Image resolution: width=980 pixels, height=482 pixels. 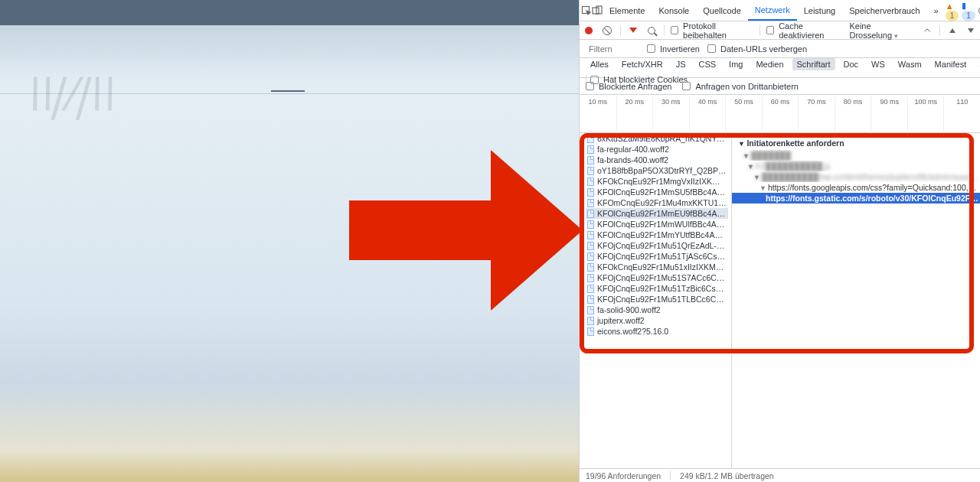 I want to click on status-count: 19/96 Anforderungen, so click(x=623, y=476).